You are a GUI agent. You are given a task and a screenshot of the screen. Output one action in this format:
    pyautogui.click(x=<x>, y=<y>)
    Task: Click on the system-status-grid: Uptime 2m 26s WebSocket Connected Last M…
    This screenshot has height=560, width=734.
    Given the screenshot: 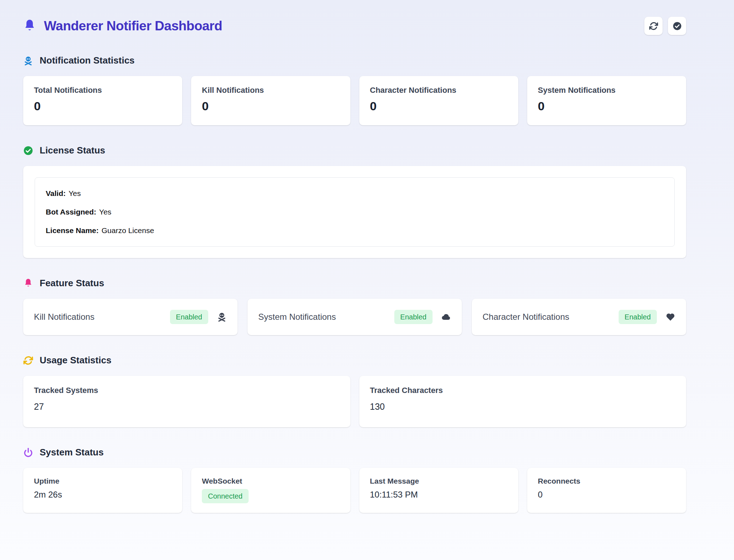 What is the action you would take?
    pyautogui.click(x=355, y=490)
    